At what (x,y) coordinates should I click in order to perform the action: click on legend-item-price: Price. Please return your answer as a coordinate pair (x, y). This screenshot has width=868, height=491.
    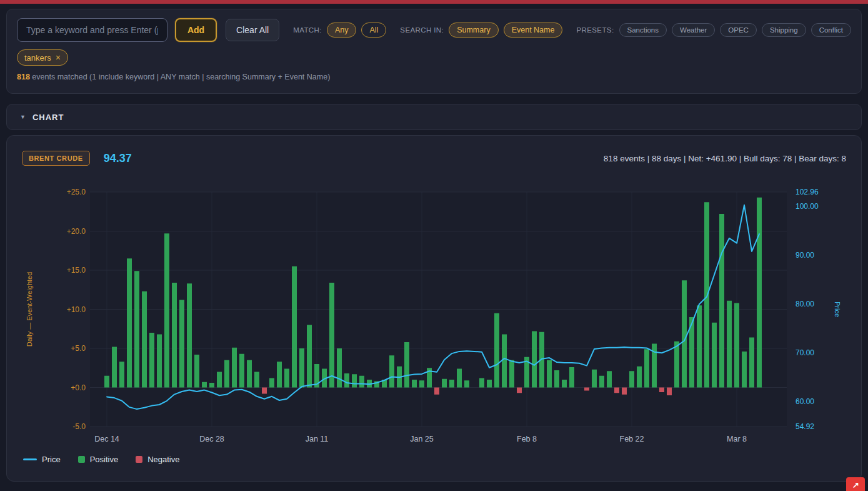
    Looking at the image, I should click on (42, 459).